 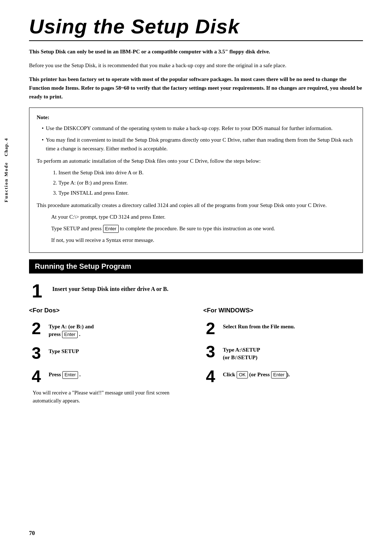 What do you see at coordinates (211, 352) in the screenshot?
I see `win-step3-number: 3` at bounding box center [211, 352].